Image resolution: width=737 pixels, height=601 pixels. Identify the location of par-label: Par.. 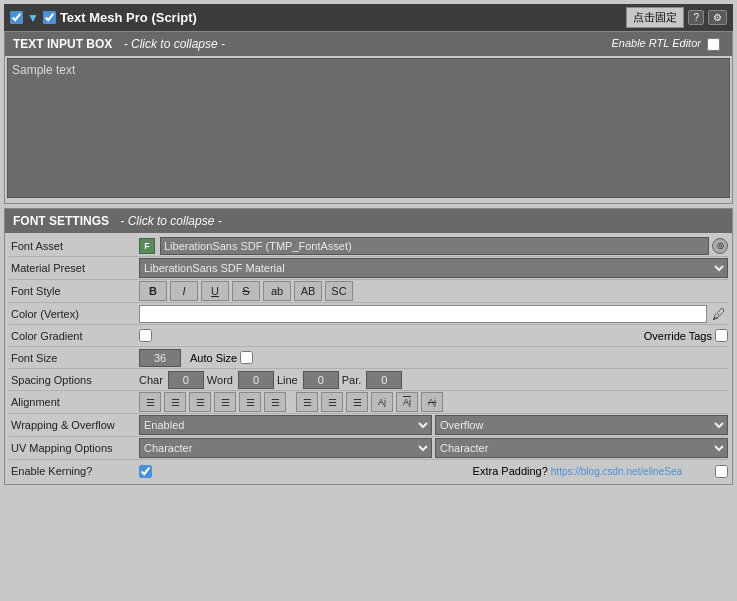
(352, 380).